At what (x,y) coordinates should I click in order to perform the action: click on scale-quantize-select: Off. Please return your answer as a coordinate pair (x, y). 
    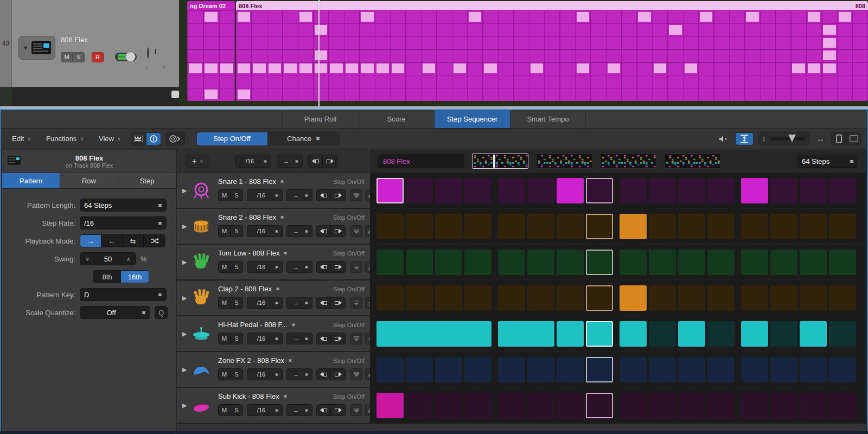
    Looking at the image, I should click on (115, 312).